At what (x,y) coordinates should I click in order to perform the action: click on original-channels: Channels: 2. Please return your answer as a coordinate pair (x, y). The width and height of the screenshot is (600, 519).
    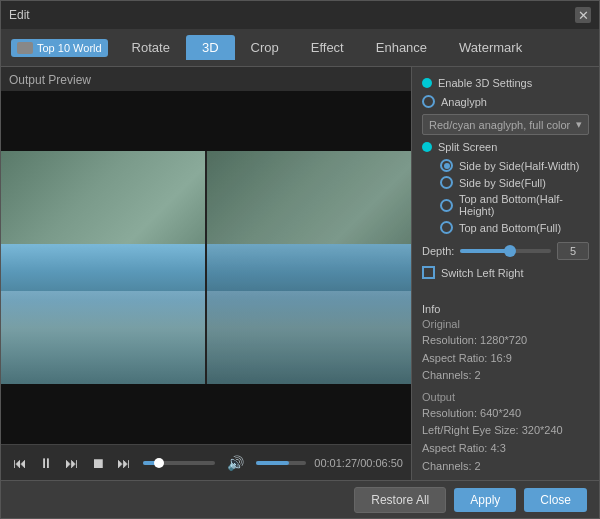
    Looking at the image, I should click on (506, 376).